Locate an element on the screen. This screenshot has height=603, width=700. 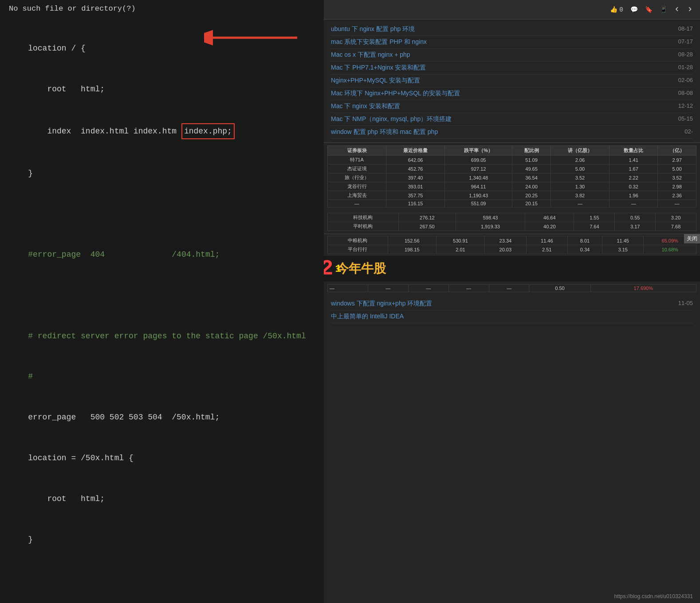
article-item-8: Mac 下 NMP（nginx, mysql, php）环境搭建 05-15 is located at coordinates (512, 120).